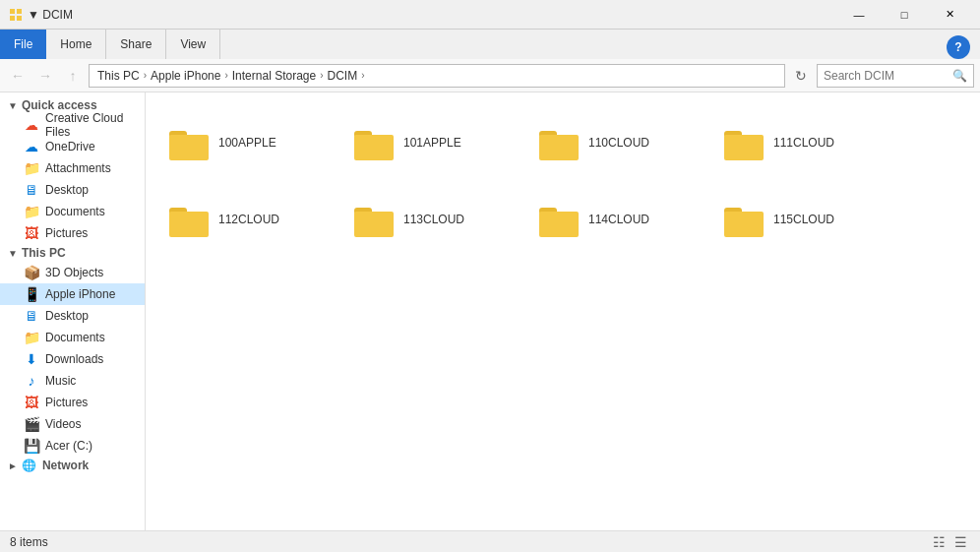 This screenshot has height=552, width=980. Describe the element at coordinates (30, 542) in the screenshot. I see `status-item-count: 8 items` at that location.